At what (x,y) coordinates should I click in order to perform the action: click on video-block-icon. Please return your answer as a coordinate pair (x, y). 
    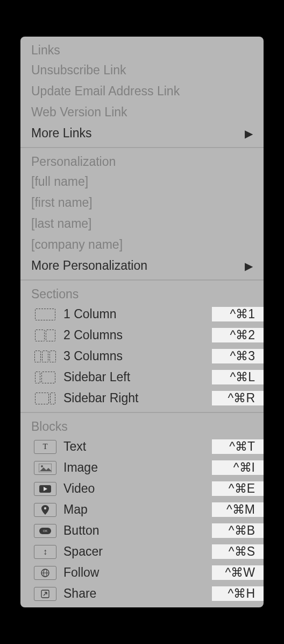
    Looking at the image, I should click on (47, 489).